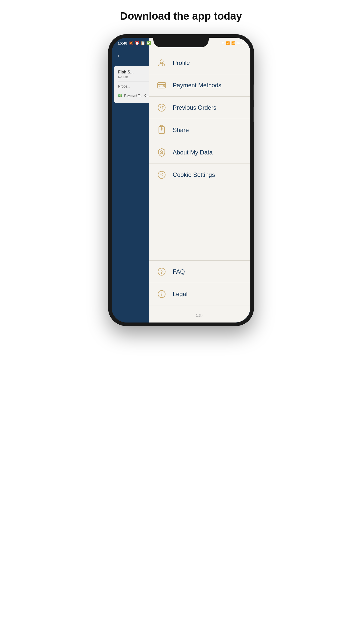 The image size is (362, 644). Describe the element at coordinates (162, 294) in the screenshot. I see `info-icon: i` at that location.